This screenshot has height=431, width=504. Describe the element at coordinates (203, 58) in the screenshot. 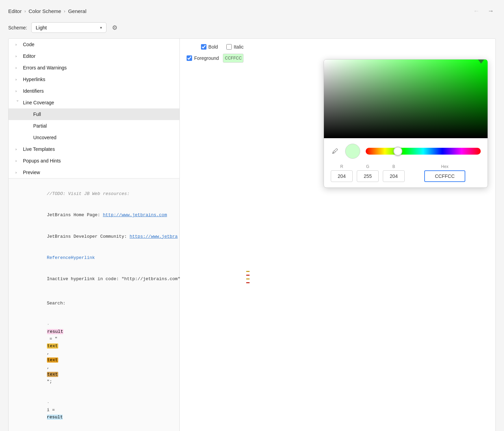

I see `foreground-checkbox-label: Foreground` at that location.